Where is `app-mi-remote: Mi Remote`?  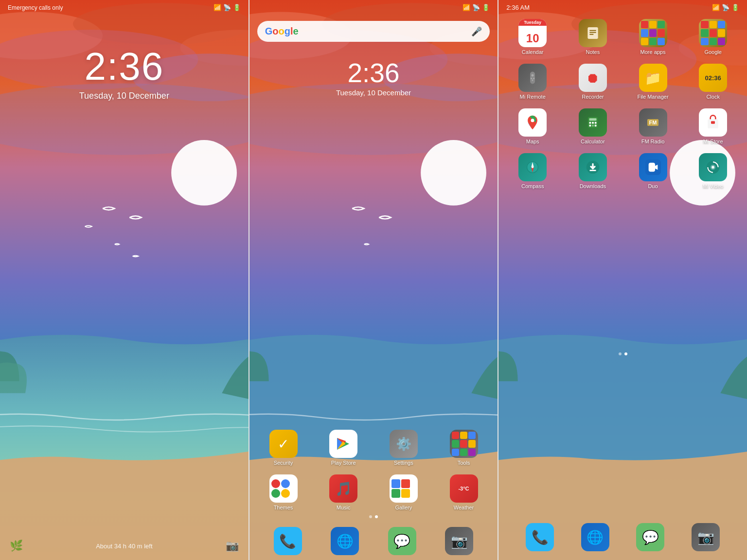
app-mi-remote: Mi Remote is located at coordinates (533, 82).